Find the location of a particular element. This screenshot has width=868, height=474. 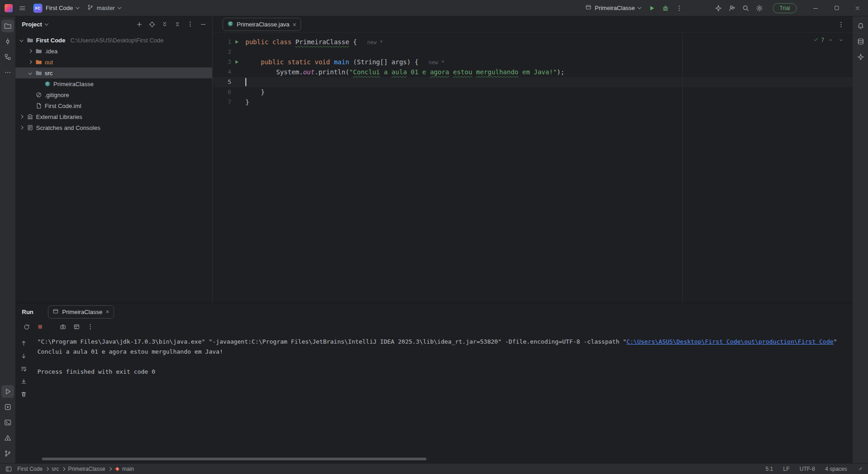

minimize-button is located at coordinates (816, 8).